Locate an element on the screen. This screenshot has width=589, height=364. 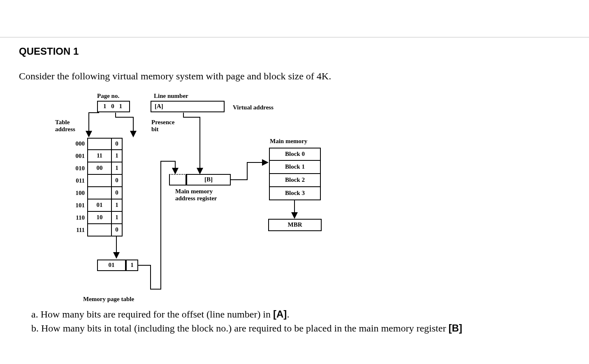
line-number-box-a: [A] is located at coordinates (188, 107).